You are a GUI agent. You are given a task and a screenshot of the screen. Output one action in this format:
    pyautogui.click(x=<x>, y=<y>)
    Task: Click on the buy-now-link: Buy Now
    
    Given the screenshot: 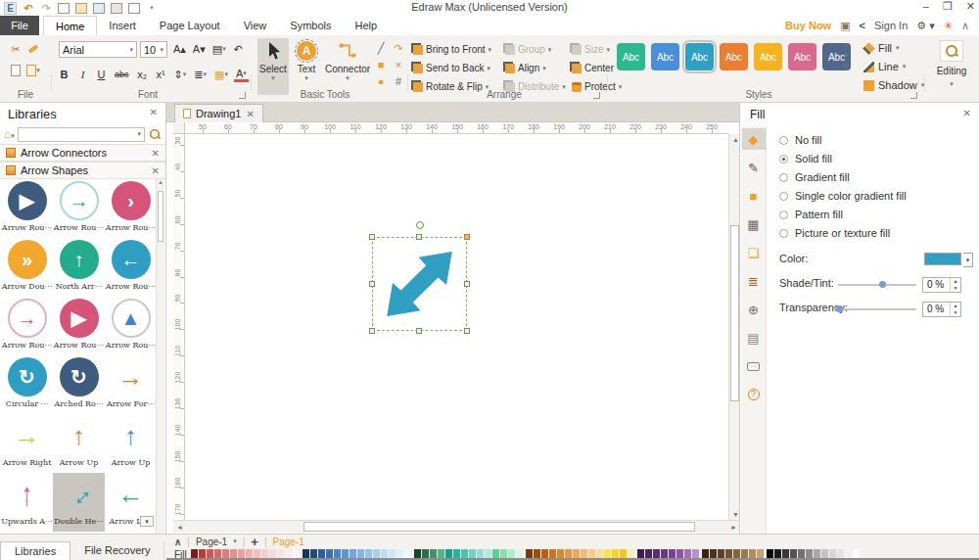 What is the action you would take?
    pyautogui.click(x=809, y=25)
    